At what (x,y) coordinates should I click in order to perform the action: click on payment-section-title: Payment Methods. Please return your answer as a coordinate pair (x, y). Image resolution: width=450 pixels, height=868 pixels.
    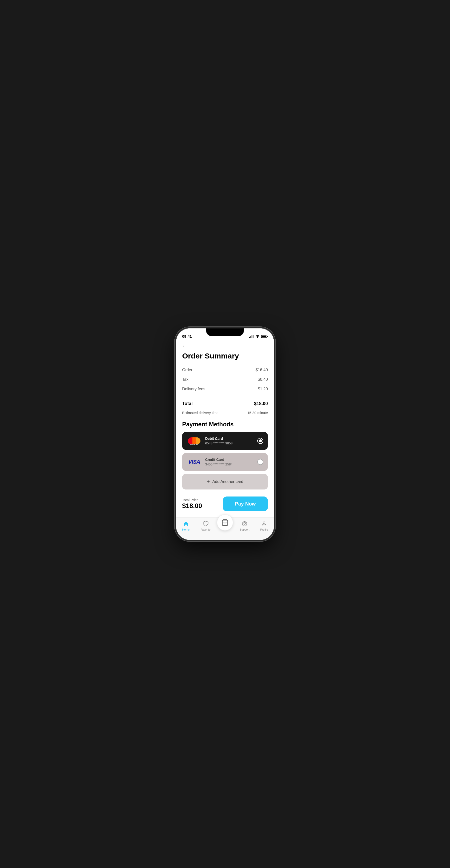
    Looking at the image, I should click on (225, 425).